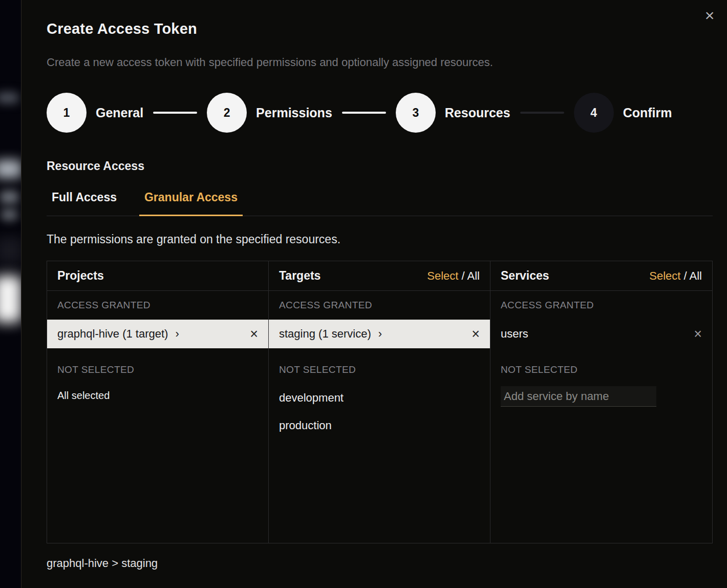 This screenshot has height=588, width=727. I want to click on dialog-title: Create Access Token, so click(380, 18).